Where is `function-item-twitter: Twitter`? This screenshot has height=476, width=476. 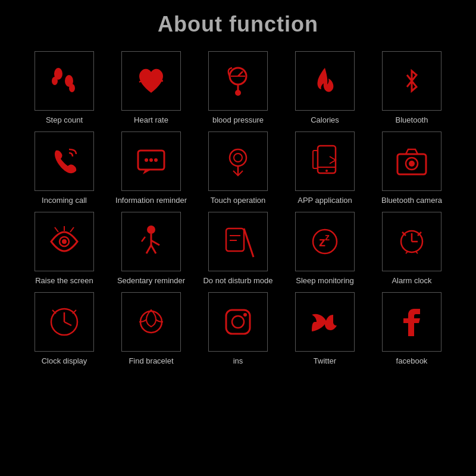
function-item-twitter: Twitter is located at coordinates (325, 330).